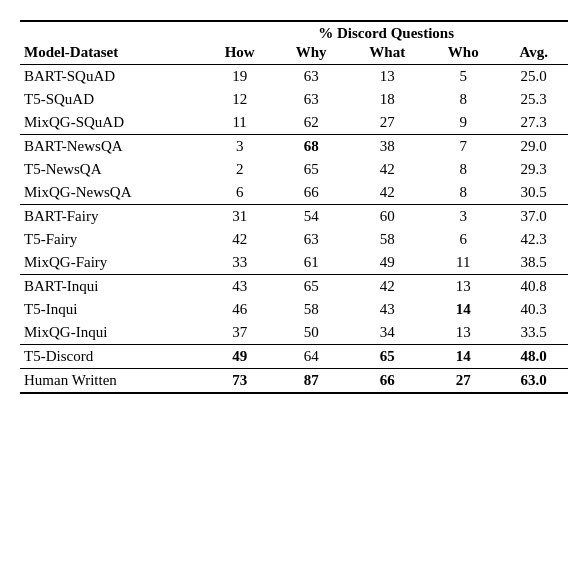  What do you see at coordinates (311, 333) in the screenshot?
I see `why-cell: 50` at bounding box center [311, 333].